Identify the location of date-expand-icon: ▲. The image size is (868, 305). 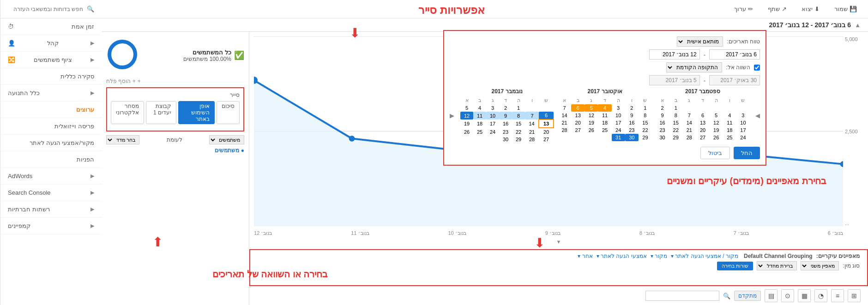
(858, 25).